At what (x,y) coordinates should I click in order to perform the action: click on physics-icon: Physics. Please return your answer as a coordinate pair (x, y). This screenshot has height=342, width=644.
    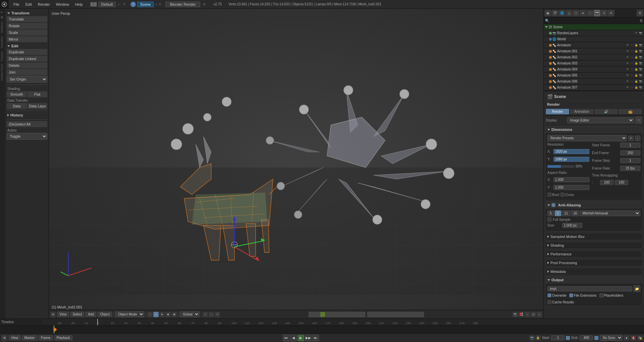
    Looking at the image, I should click on (3, 56).